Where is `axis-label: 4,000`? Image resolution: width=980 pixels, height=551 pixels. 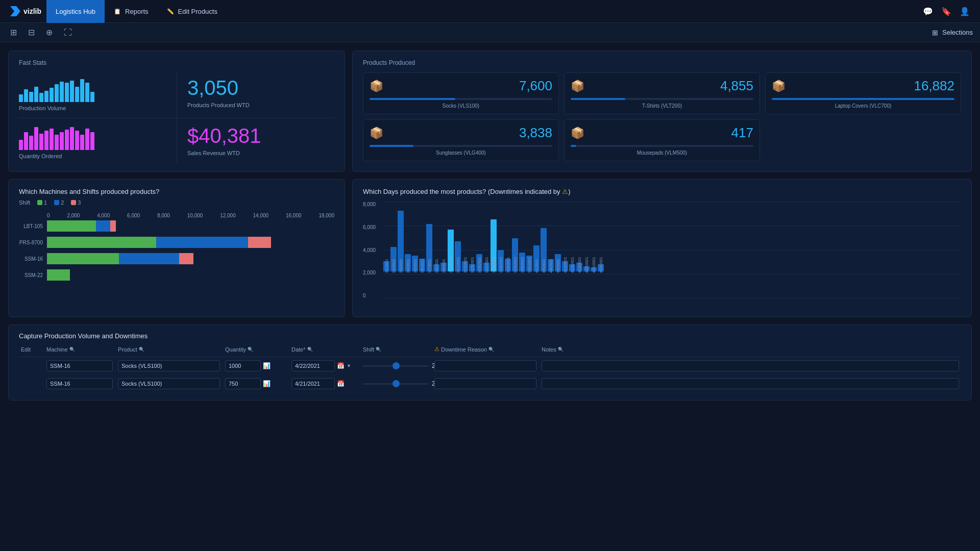 axis-label: 4,000 is located at coordinates (103, 215).